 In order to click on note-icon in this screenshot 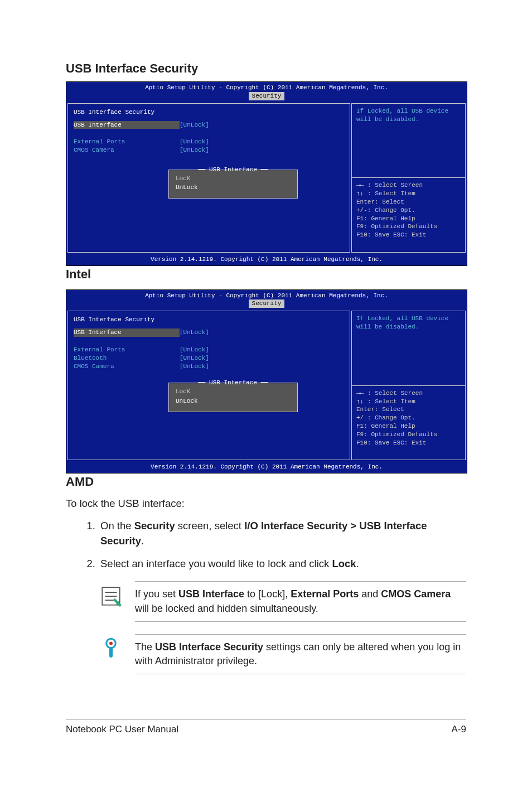, I will do `click(111, 596)`.